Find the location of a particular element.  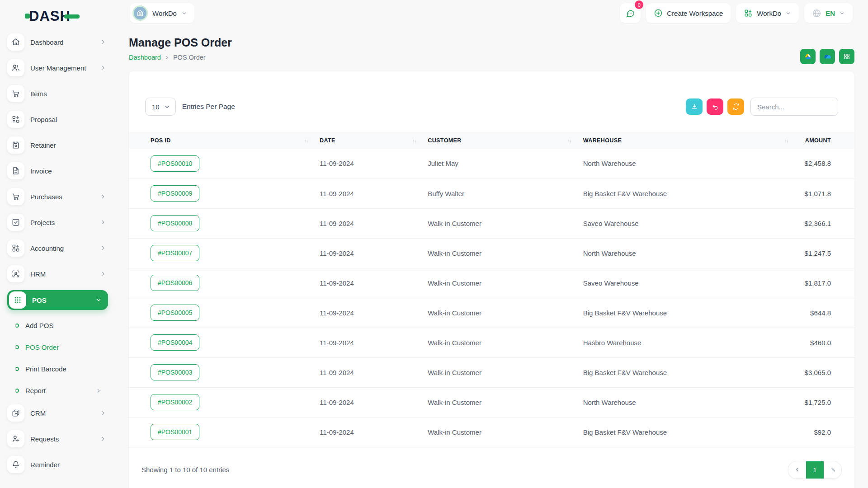

sidebar-item-label: Reminder is located at coordinates (69, 465).